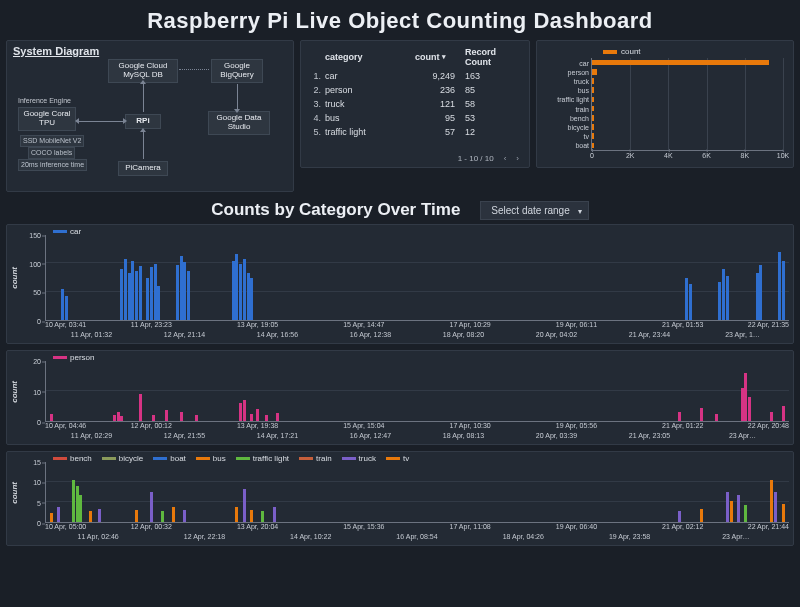 Image resolution: width=800 pixels, height=607 pixels. What do you see at coordinates (82, 358) in the screenshot?
I see `legend-text: person` at bounding box center [82, 358].